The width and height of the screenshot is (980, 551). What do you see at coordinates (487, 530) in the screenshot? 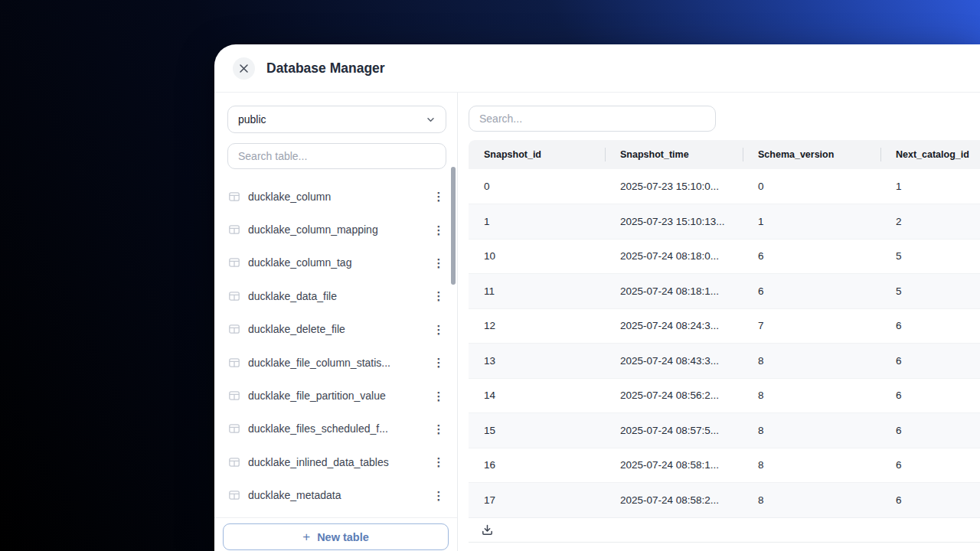
I see `download-button` at bounding box center [487, 530].